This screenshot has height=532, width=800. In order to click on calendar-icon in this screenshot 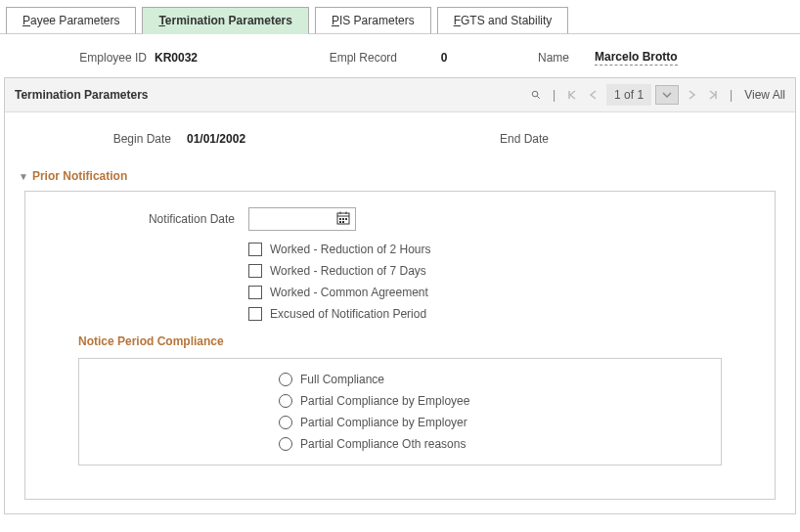, I will do `click(343, 219)`.